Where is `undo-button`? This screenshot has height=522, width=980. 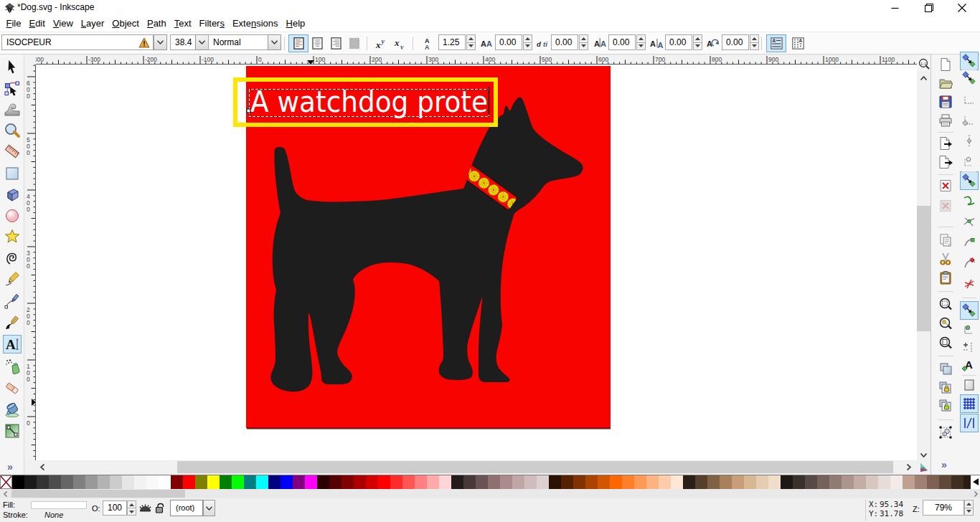 undo-button is located at coordinates (946, 186).